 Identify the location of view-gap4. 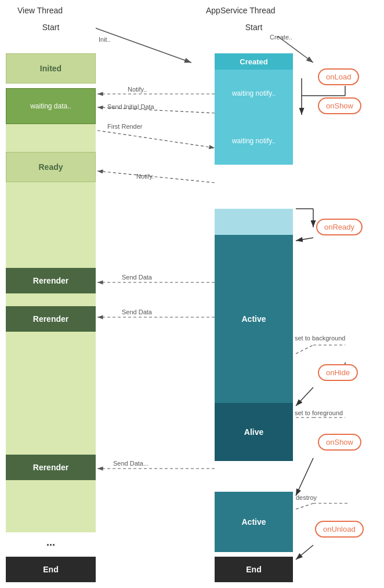
(51, 393).